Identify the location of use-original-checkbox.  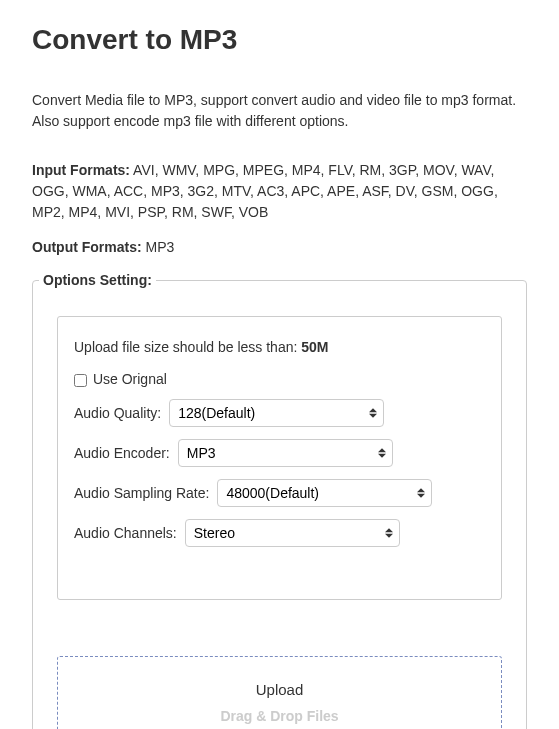
(80, 380).